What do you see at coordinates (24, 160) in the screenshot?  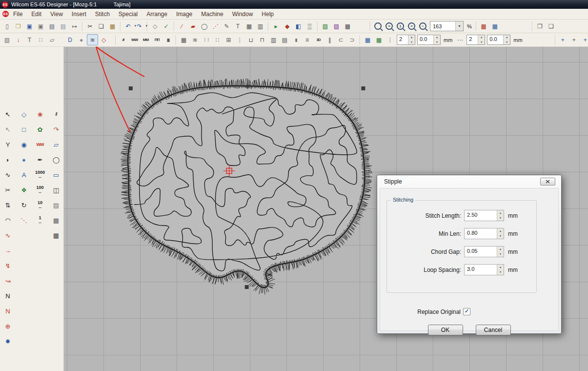 I see `sphere-tool-icon: ●` at bounding box center [24, 160].